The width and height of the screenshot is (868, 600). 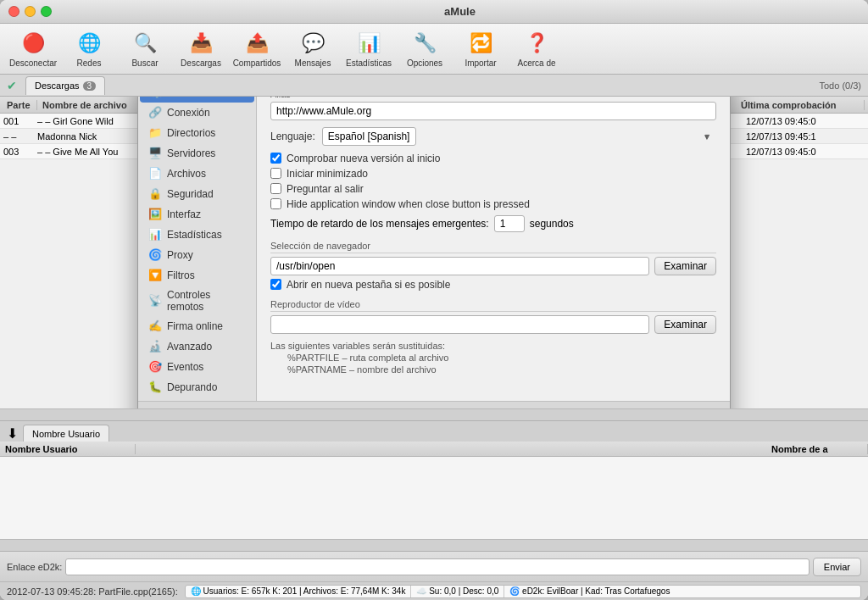 What do you see at coordinates (313, 43) in the screenshot?
I see `mensajes-icon: 💬` at bounding box center [313, 43].